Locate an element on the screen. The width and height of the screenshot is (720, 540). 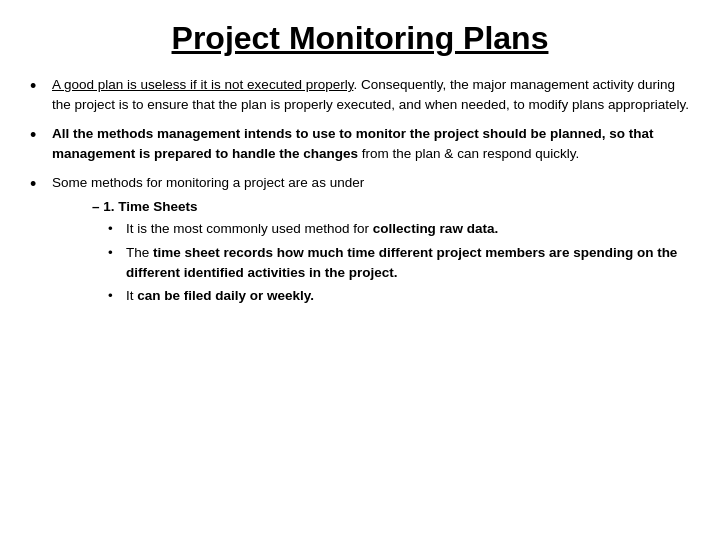
bold-text: collecting raw data. is located at coordinates (436, 228).